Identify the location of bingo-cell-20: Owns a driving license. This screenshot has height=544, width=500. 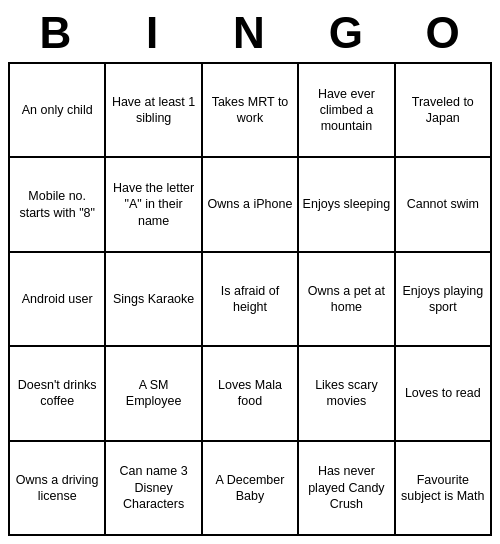
(58, 489).